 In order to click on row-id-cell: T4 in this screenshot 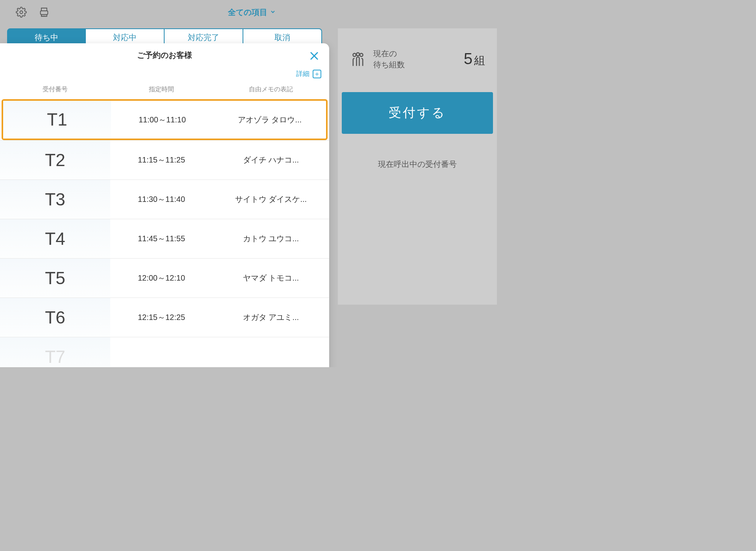, I will do `click(55, 239)`.